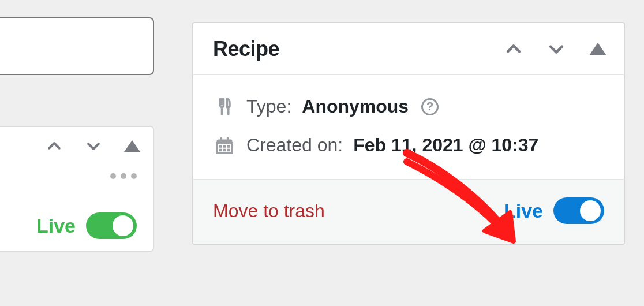  Describe the element at coordinates (409, 49) in the screenshot. I see `recipe-panel-header: Recipe` at that location.